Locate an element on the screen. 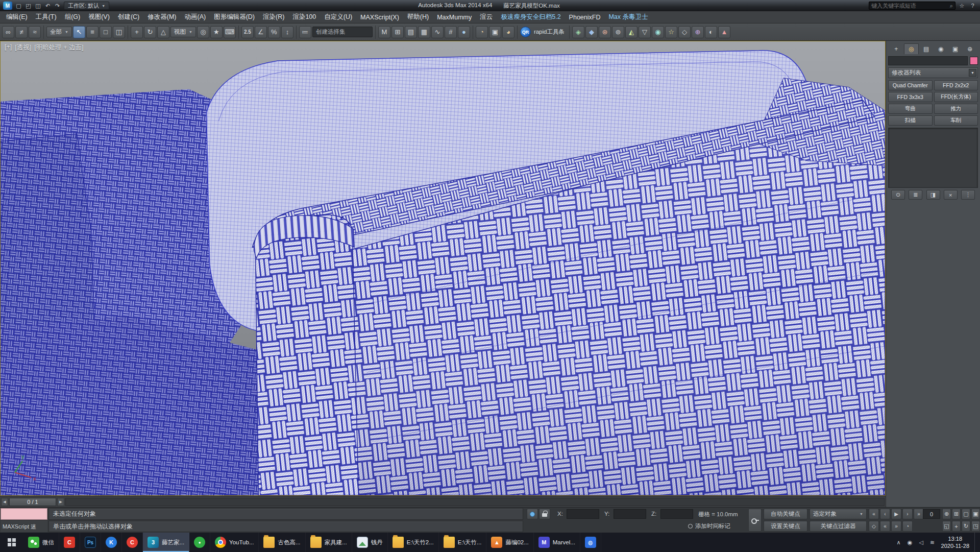 The image size is (980, 552). bind-to-space-warp-icon: ≈ is located at coordinates (35, 32).